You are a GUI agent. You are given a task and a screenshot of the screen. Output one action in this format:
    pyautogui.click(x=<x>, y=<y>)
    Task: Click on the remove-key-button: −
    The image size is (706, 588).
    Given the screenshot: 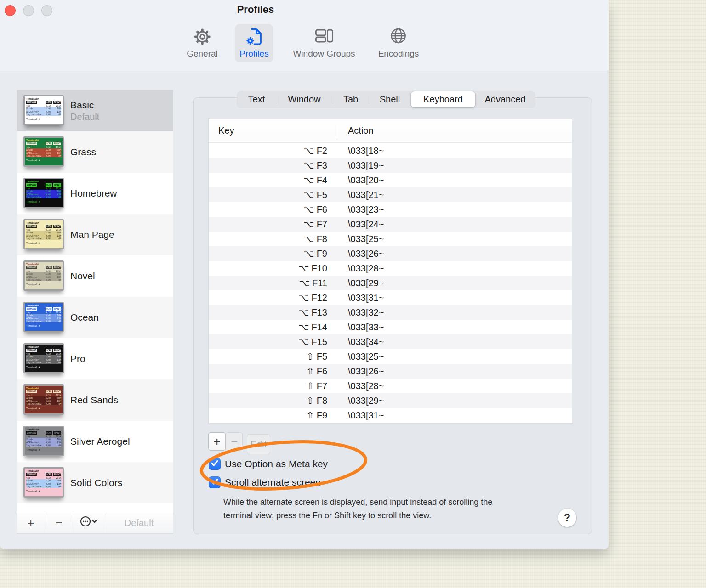 What is the action you would take?
    pyautogui.click(x=234, y=441)
    